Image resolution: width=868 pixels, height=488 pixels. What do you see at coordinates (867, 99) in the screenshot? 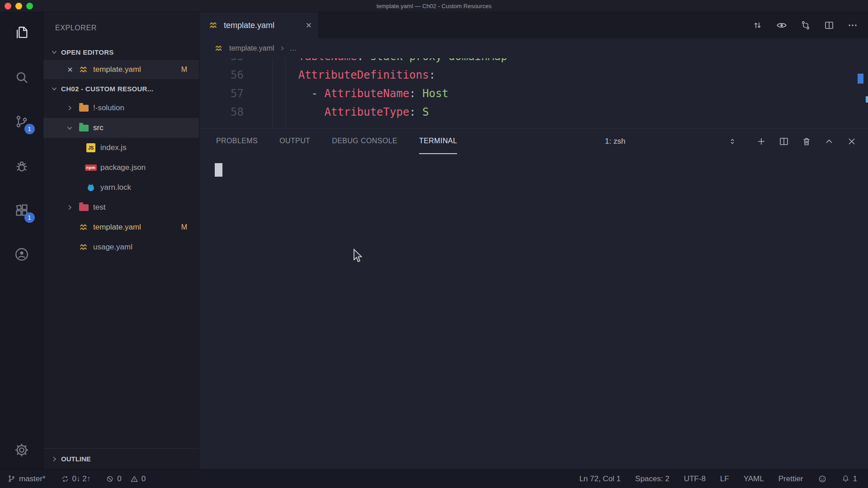
I see `overview-ruler-marker` at bounding box center [867, 99].